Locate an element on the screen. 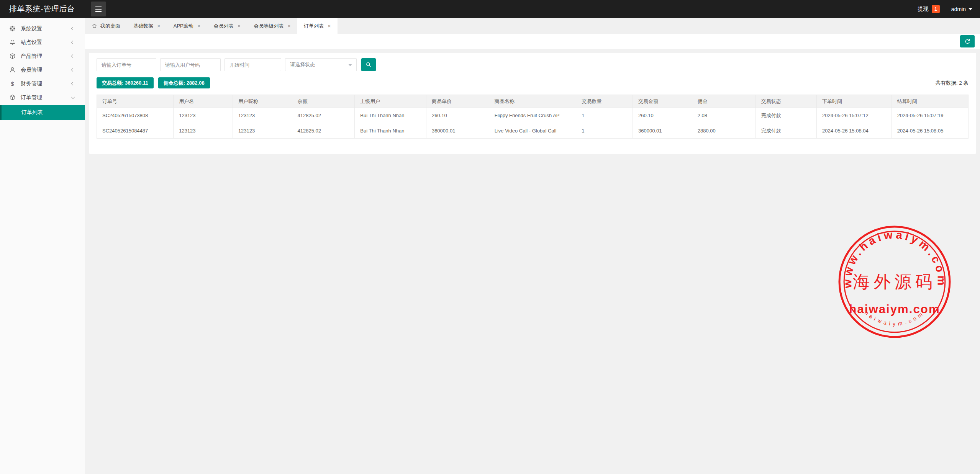 The height and width of the screenshot is (474, 980). cell-amount: 260.10 is located at coordinates (663, 116).